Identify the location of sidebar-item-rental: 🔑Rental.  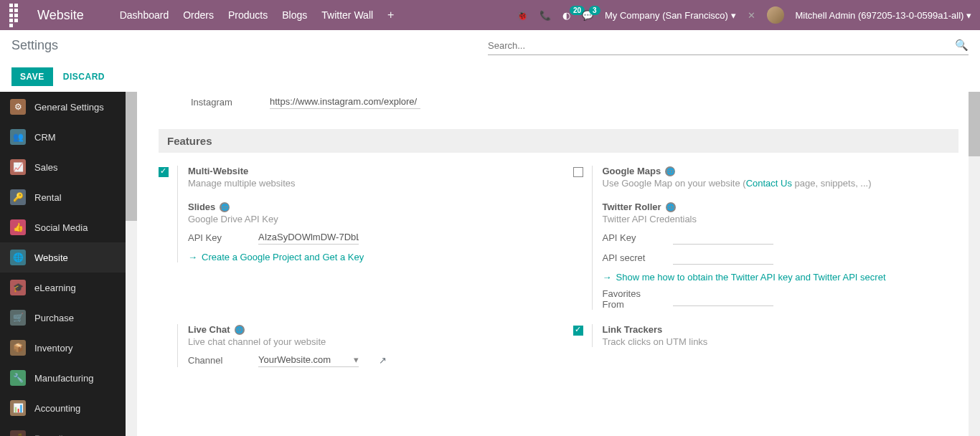
(63, 197).